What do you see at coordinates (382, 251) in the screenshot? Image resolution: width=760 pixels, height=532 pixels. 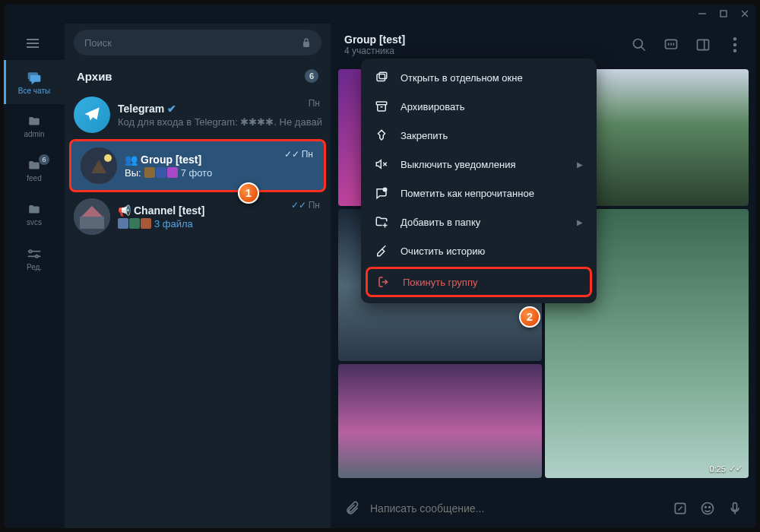 I see `broom-icon` at bounding box center [382, 251].